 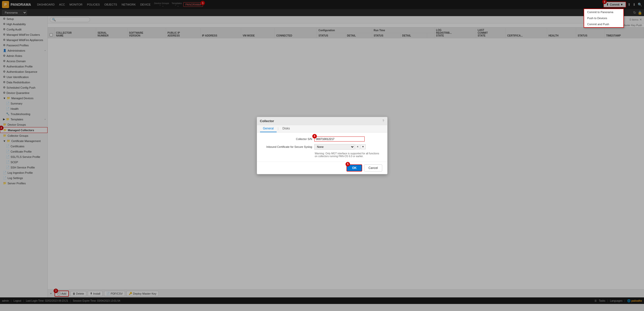 I want to click on modal-title: Collector, so click(x=267, y=121).